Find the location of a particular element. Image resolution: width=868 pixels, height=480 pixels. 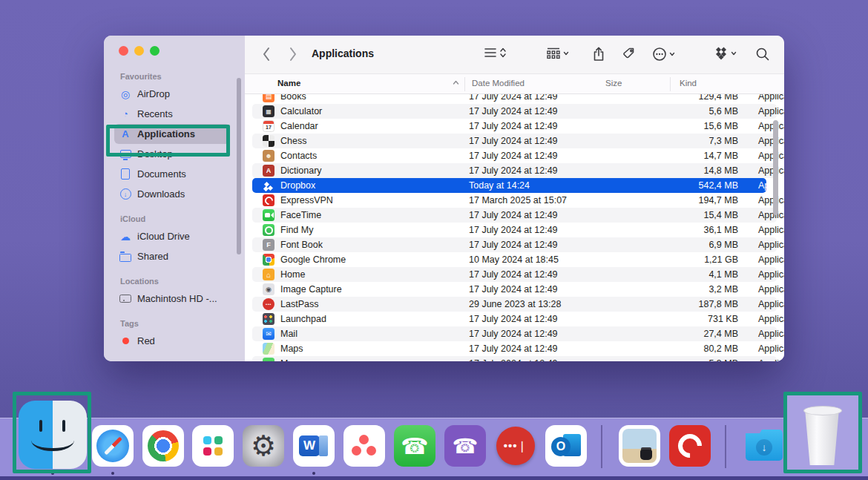

sidebar-item-documents: Documents is located at coordinates (172, 174).